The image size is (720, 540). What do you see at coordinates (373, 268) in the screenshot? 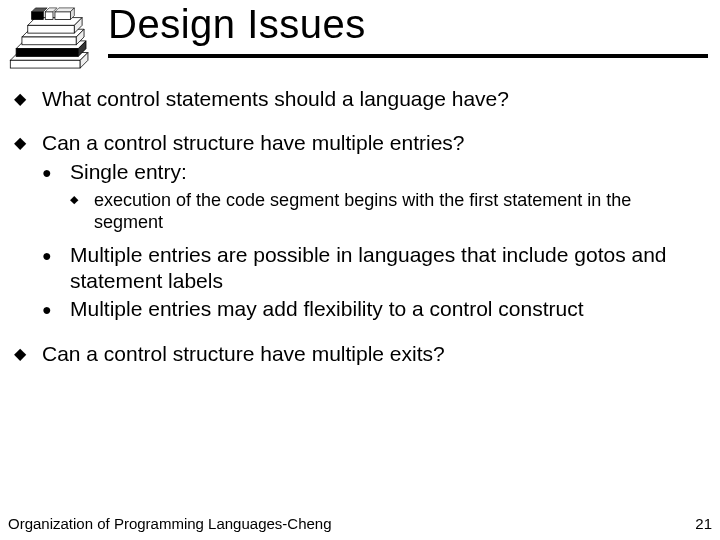
I see `bullet-level2: ● Multiple entries are possible in langu…` at bounding box center [373, 268].